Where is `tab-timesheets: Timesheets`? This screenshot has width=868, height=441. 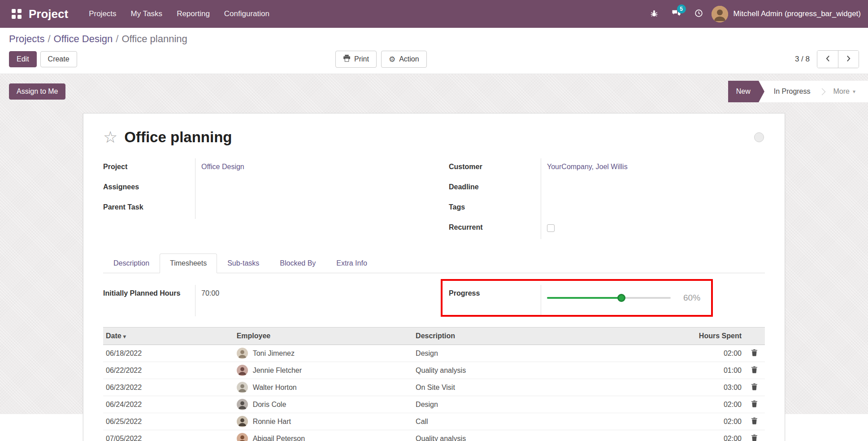
tab-timesheets: Timesheets is located at coordinates (188, 263).